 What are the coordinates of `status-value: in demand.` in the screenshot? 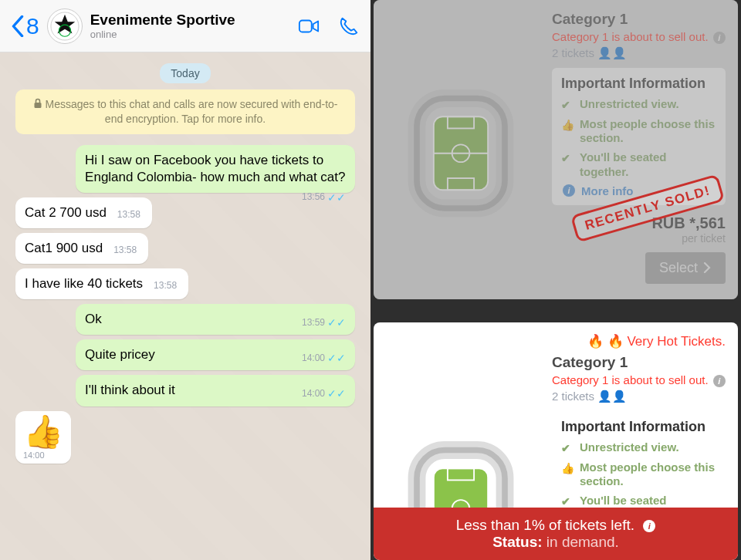 It's located at (583, 541).